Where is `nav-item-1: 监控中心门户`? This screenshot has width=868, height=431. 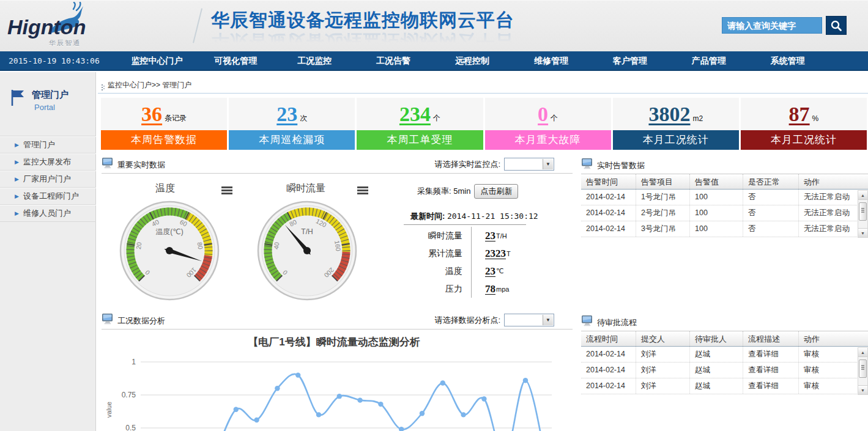
nav-item-1: 监控中心门户 is located at coordinates (157, 61).